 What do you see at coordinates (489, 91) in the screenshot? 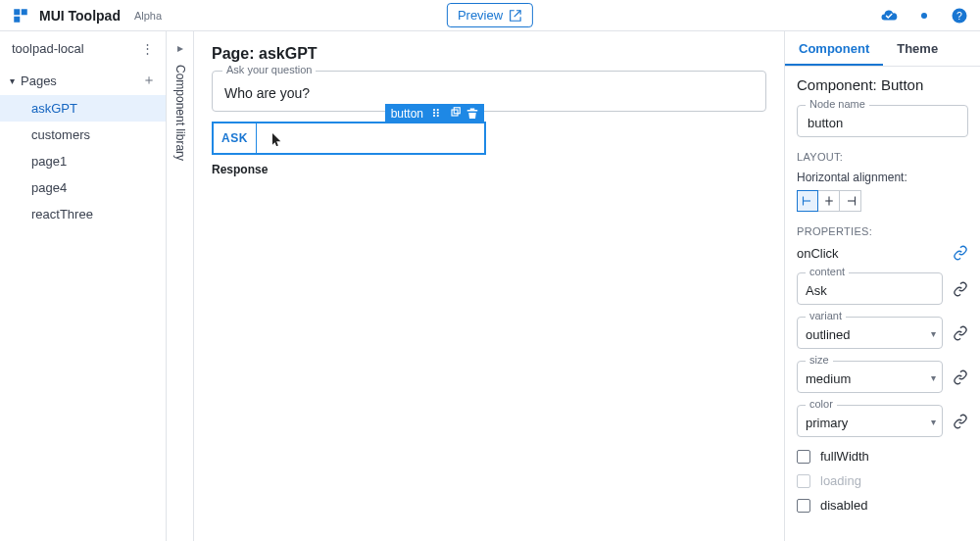
I see `question-input: Ask your question Who are you?` at bounding box center [489, 91].